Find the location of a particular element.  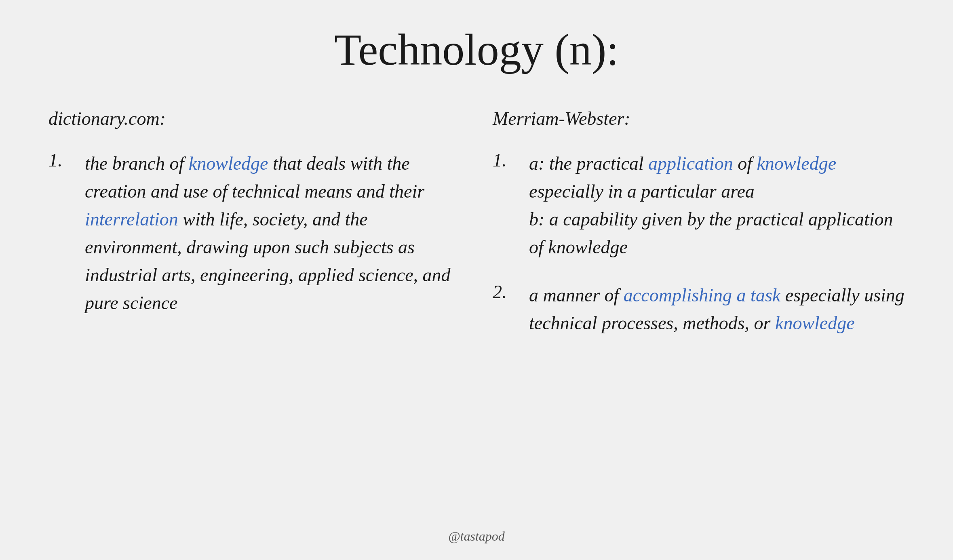

highlight-knowledge-2: knowledge is located at coordinates (796, 163).